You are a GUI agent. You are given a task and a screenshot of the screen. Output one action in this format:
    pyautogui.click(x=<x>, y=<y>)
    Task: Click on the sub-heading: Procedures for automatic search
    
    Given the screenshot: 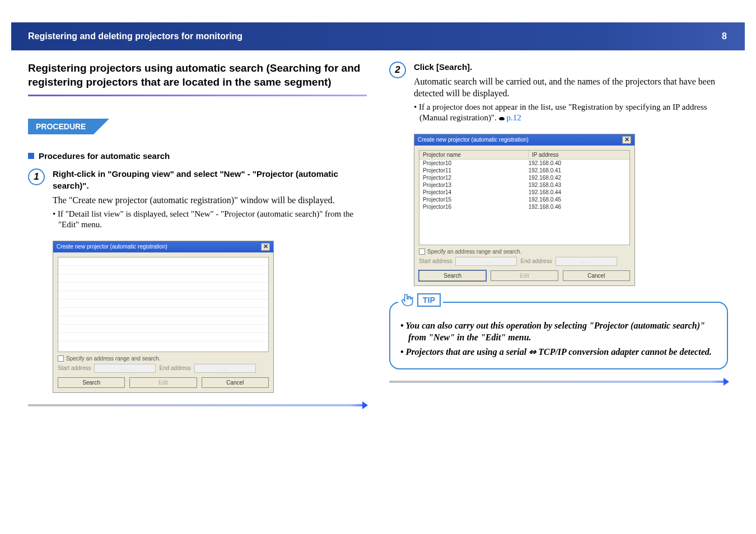 What is the action you would take?
    pyautogui.click(x=197, y=156)
    